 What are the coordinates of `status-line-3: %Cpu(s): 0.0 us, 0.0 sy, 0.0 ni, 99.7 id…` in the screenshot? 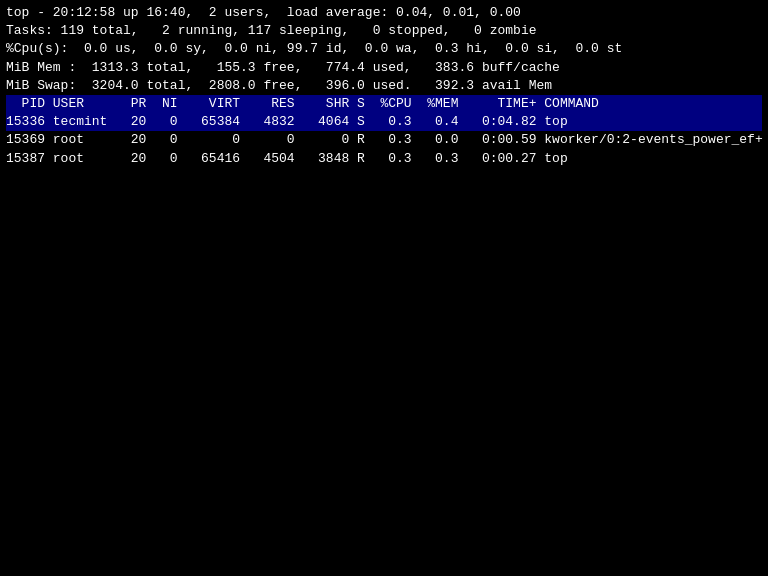 It's located at (384, 49).